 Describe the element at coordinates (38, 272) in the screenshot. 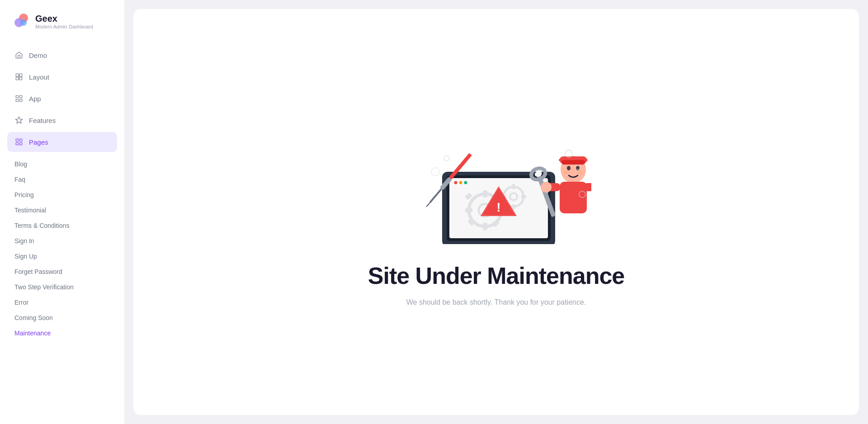

I see `submenu-forget-label: Forget Password` at that location.